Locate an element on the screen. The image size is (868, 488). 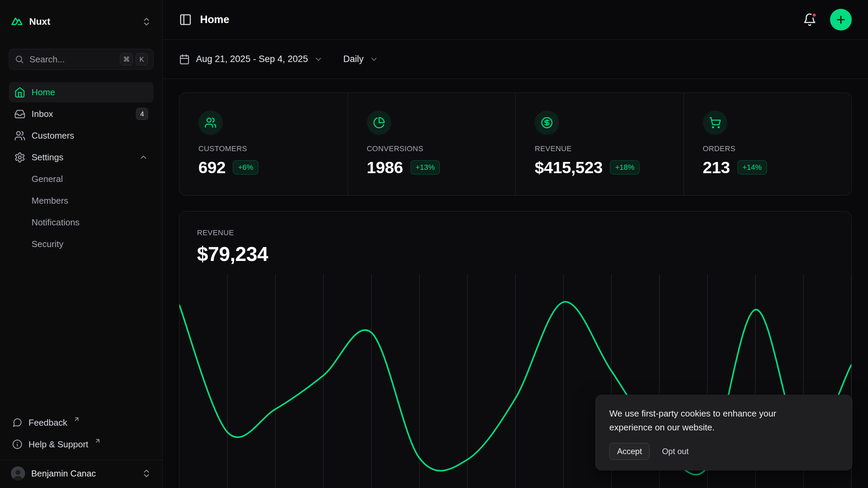
calendar-icon is located at coordinates (184, 59).